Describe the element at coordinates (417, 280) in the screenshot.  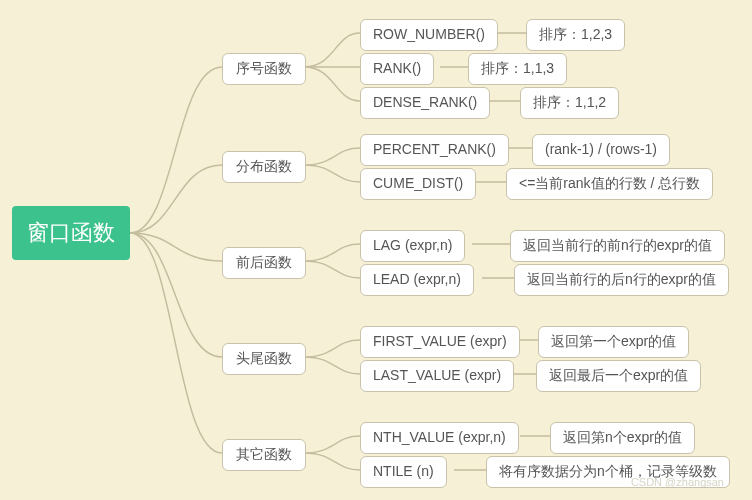
I see `fn-lead: LEAD (expr,n)` at that location.